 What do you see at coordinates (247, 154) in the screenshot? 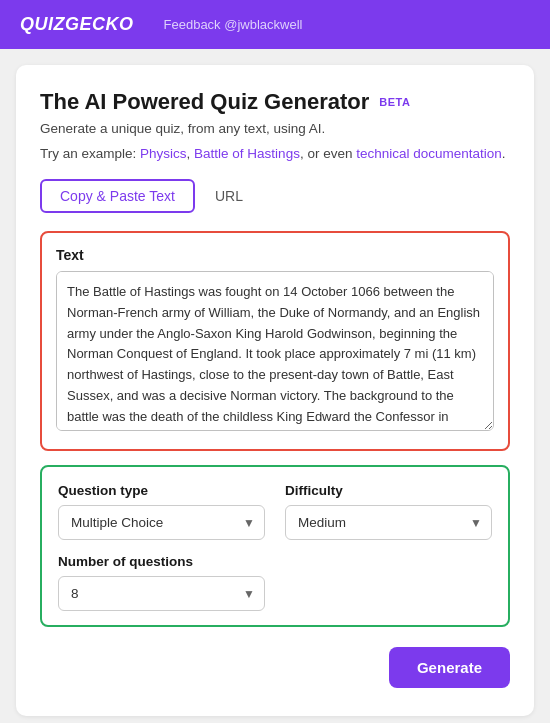
I see `example-link-hastings: Battle of Hastings` at bounding box center [247, 154].